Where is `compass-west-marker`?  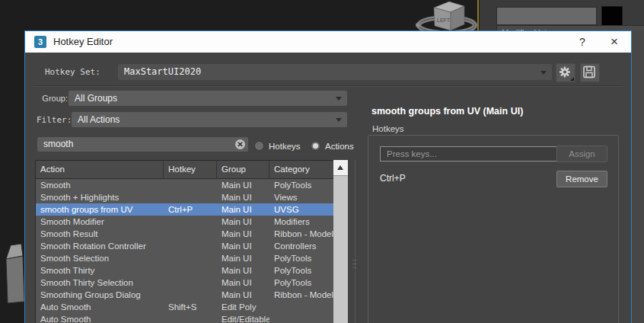
compass-west-marker is located at coordinates (418, 25).